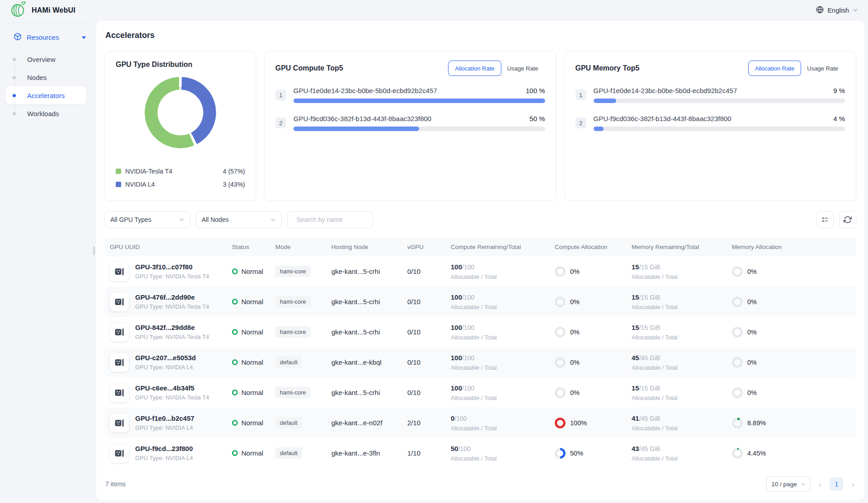 Image resolution: width=868 pixels, height=503 pixels. I want to click on memory-remaining: 41, so click(636, 418).